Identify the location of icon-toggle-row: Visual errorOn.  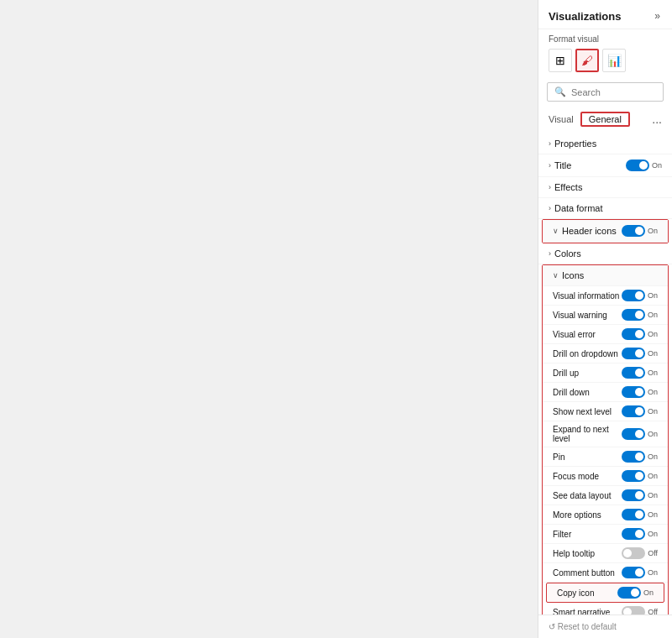
(605, 334).